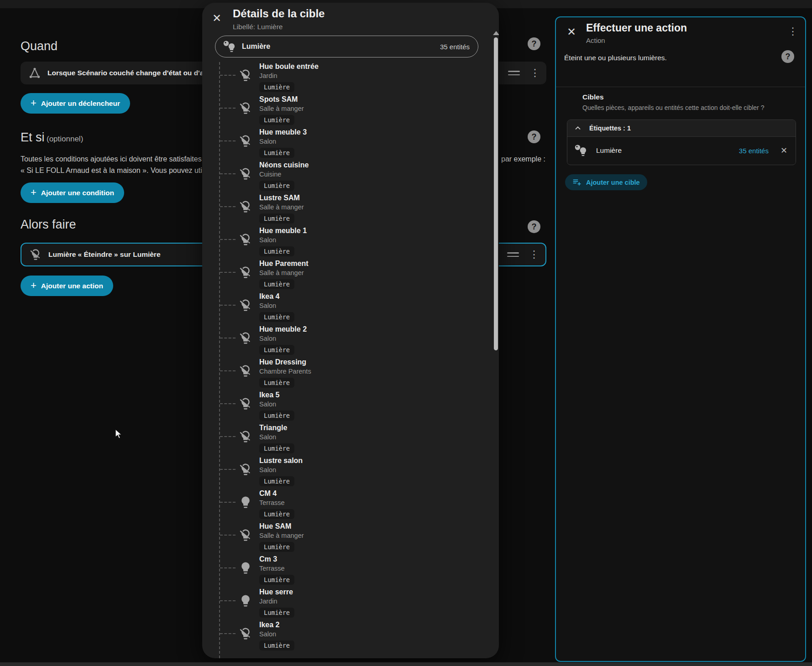 The height and width of the screenshot is (666, 812). I want to click on entity-name: Hue boule entrée, so click(289, 67).